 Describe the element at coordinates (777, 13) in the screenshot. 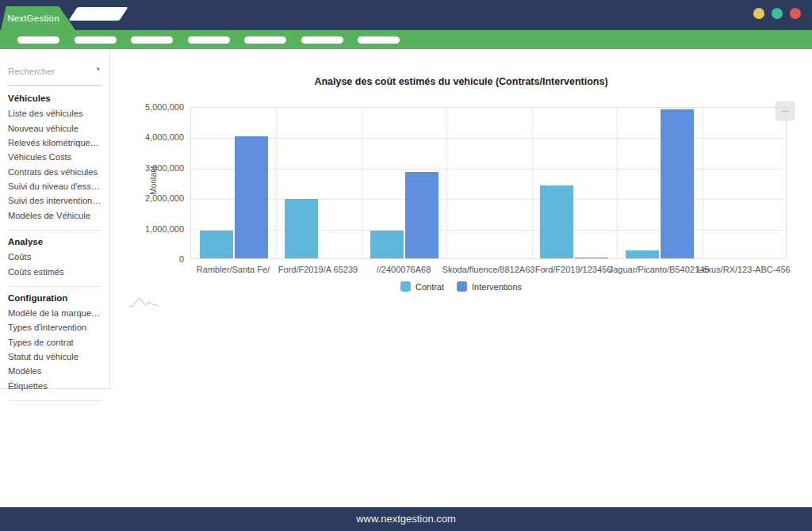

I see `dot-teal-icon` at that location.